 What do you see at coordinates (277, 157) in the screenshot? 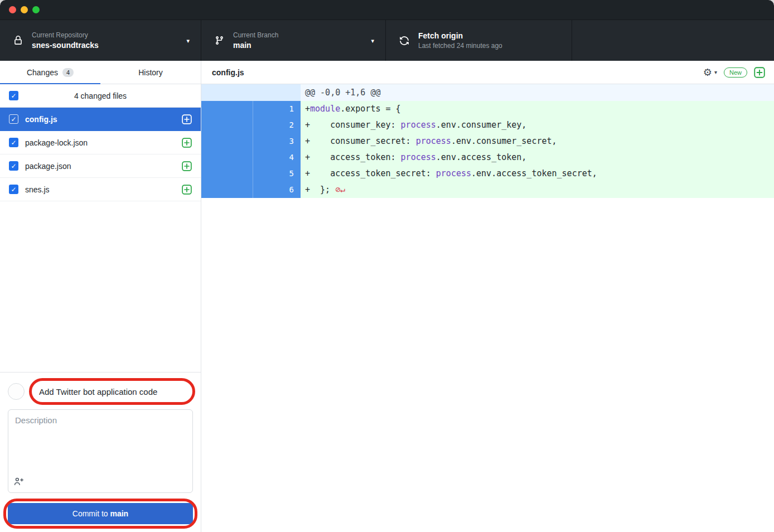
I see `new-line-number: 4` at bounding box center [277, 157].